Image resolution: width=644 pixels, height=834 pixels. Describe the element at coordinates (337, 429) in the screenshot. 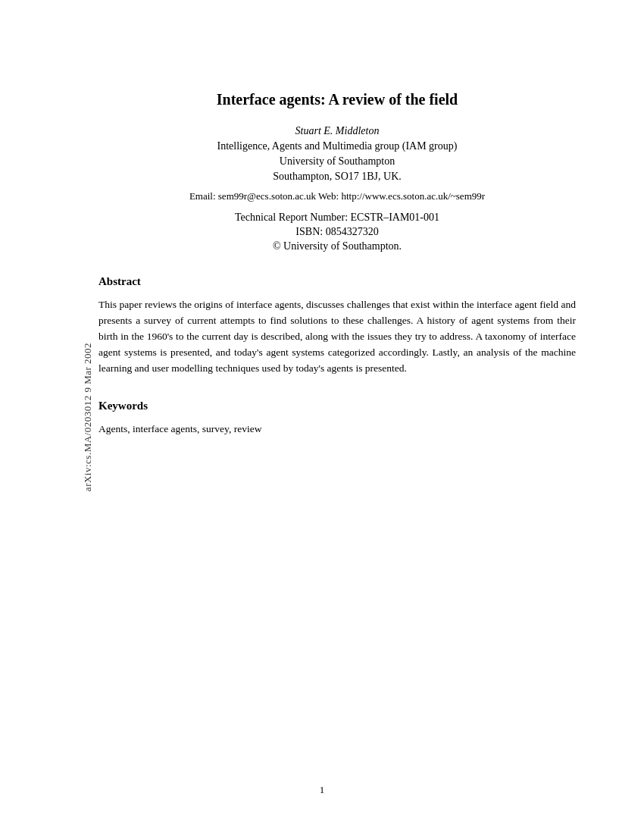

I see `keywords-text: Agents, interface agents, survey, review` at that location.